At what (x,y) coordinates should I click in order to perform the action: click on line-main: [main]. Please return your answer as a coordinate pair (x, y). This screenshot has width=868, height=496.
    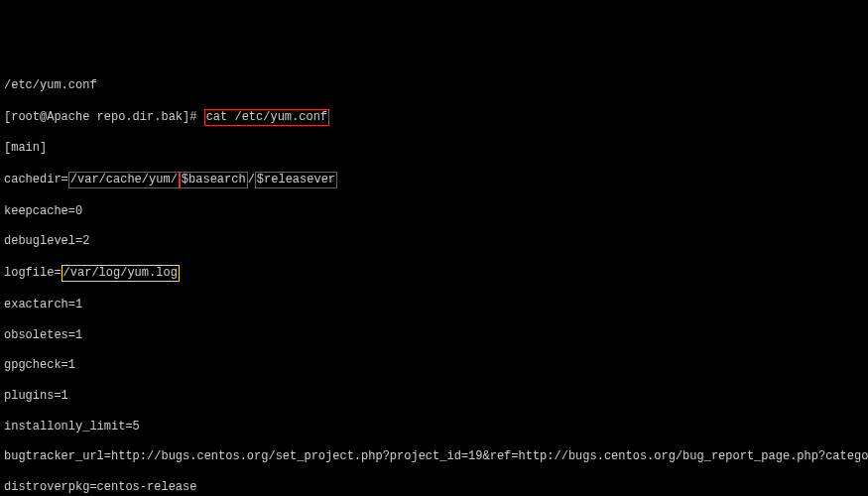
    Looking at the image, I should click on (434, 149).